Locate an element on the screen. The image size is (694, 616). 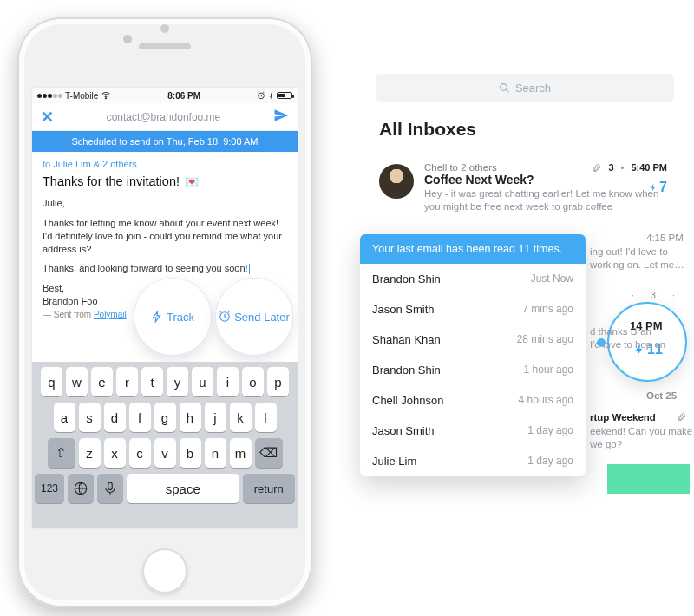
return-key: return is located at coordinates (269, 488).